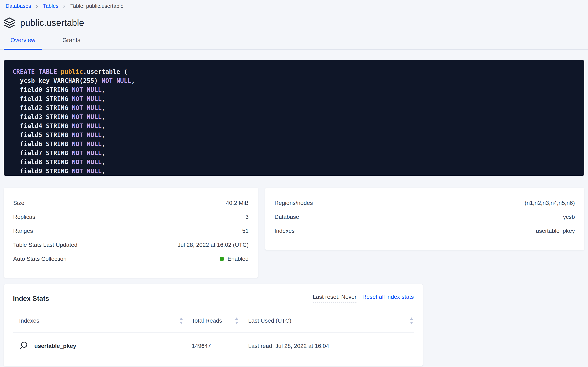 This screenshot has height=367, width=588. What do you see at coordinates (213, 346) in the screenshot?
I see `index-table-row: usertable_pkey 149647 Last read: Jul 28,…` at bounding box center [213, 346].